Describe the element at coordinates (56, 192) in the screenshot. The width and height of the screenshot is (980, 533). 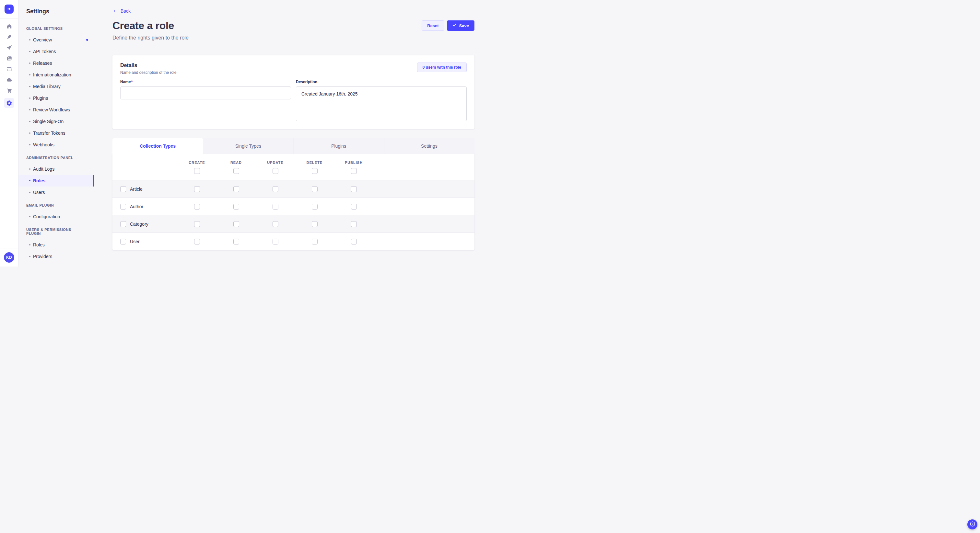
I see `sidebar-item-users: Users` at that location.